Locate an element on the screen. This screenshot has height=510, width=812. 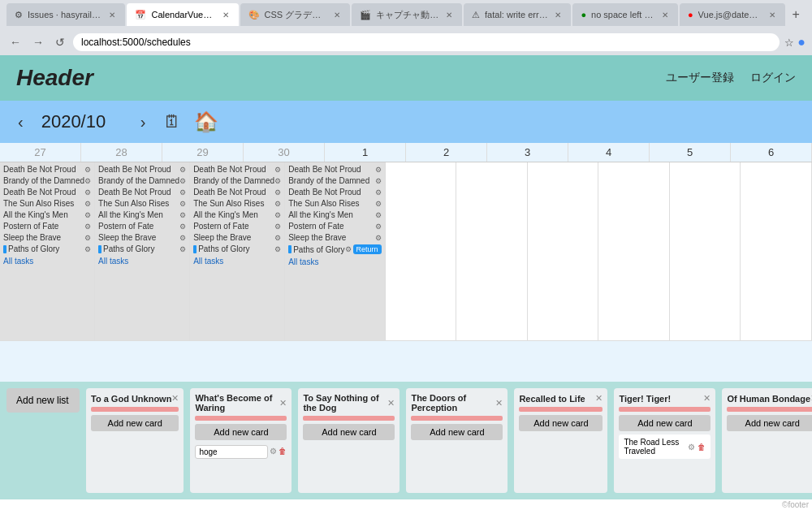
all-tasks-29: All tasks is located at coordinates (237, 261).